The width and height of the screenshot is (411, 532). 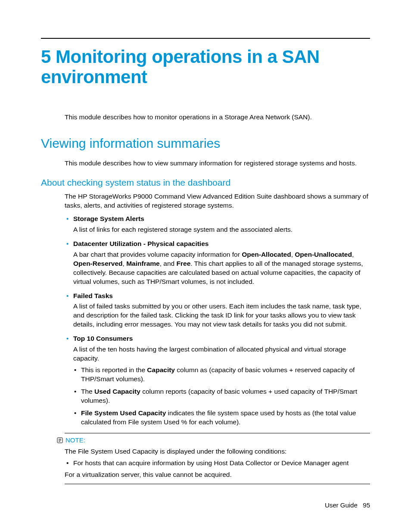 What do you see at coordinates (168, 264) in the screenshot?
I see `text: , and` at bounding box center [168, 264].